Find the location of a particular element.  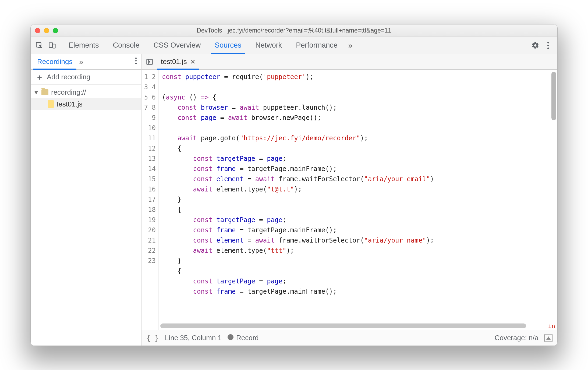

settings-icon is located at coordinates (535, 45).